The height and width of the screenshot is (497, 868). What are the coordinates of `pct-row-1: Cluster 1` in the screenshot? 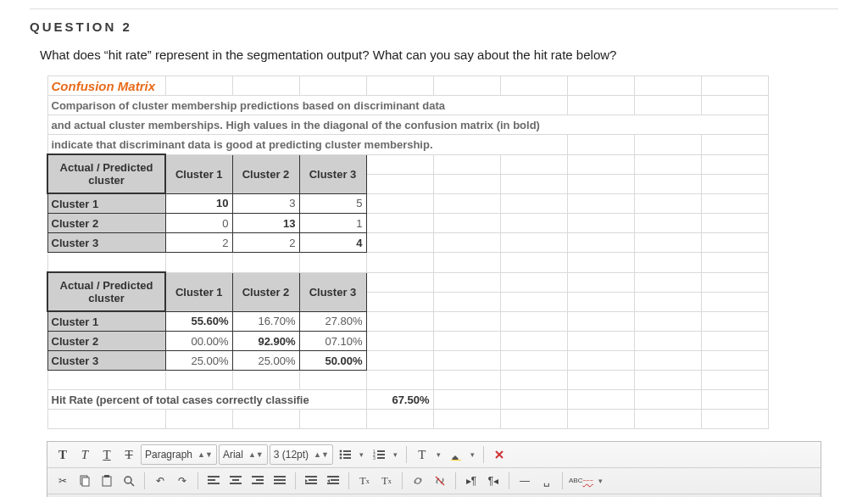 It's located at (107, 321).